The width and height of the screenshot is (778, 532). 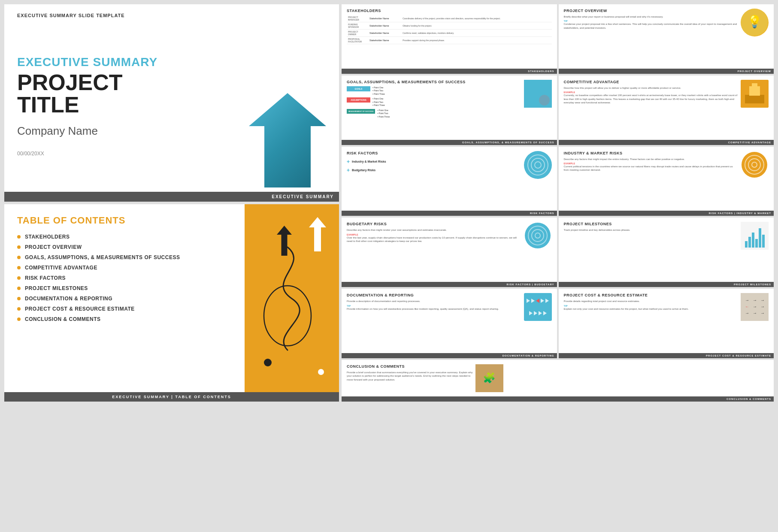 What do you see at coordinates (754, 236) in the screenshot?
I see `milestones-image` at bounding box center [754, 236].